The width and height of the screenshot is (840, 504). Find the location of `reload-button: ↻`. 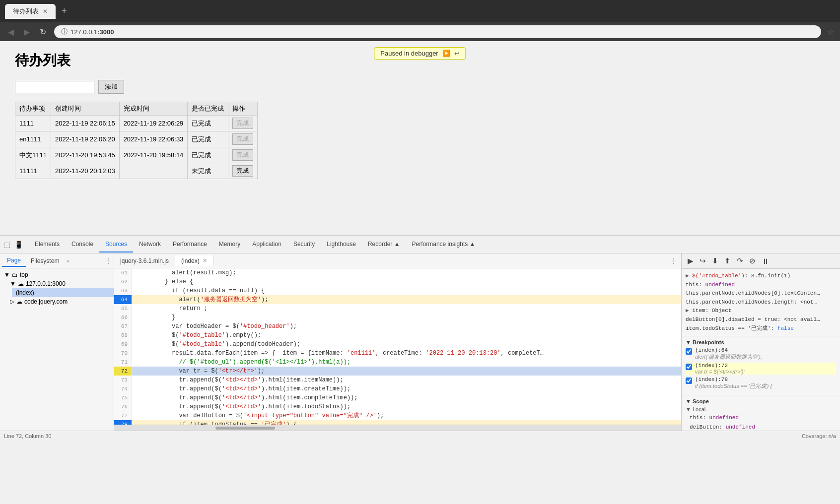

reload-button: ↻ is located at coordinates (43, 32).